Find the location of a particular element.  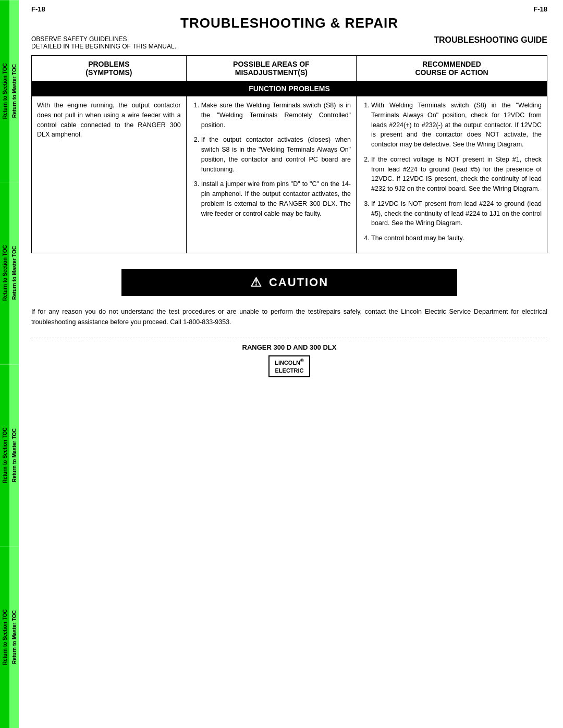

side-tab-master-toc-2: Return to Master TOC is located at coordinates (14, 273).